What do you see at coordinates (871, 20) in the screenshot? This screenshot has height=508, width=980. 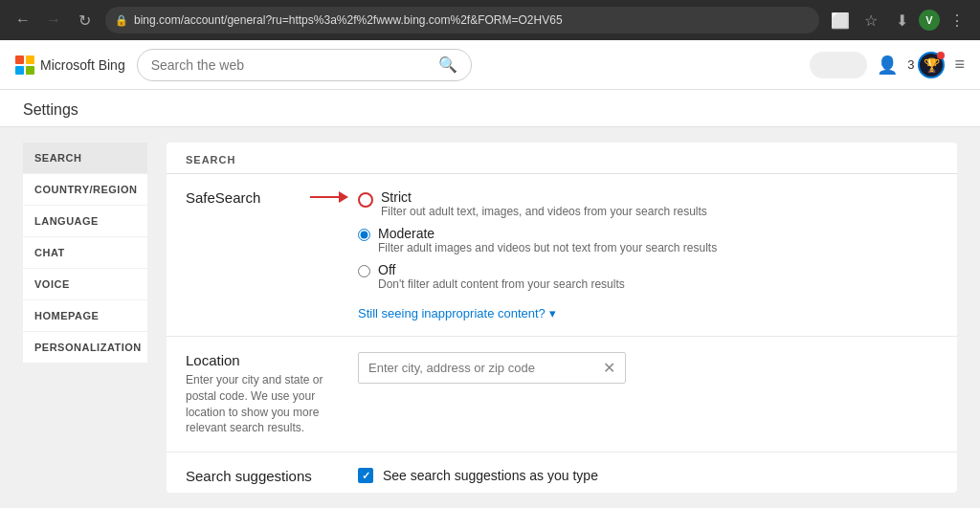 I see `bookmark-button: ☆` at bounding box center [871, 20].